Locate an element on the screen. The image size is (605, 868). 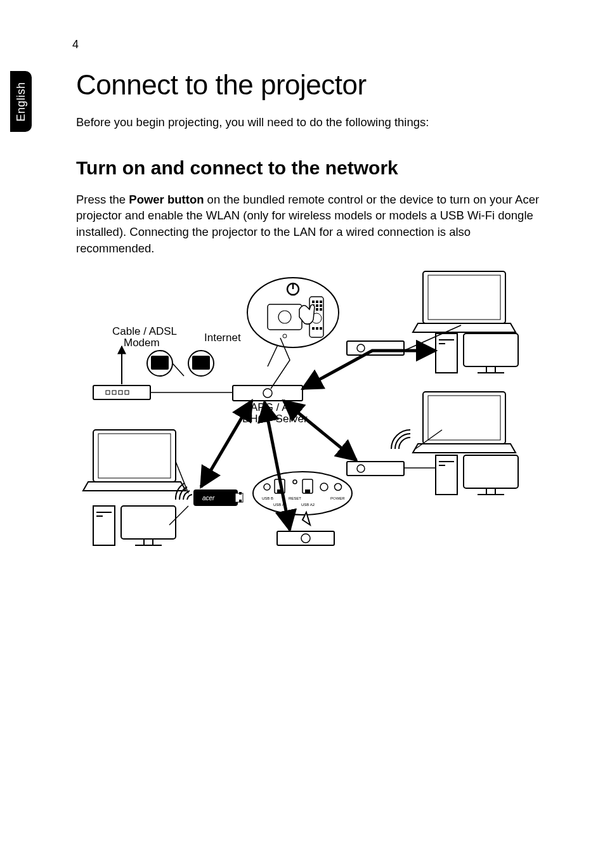
laptop-bottom-left-icon is located at coordinates (134, 460).